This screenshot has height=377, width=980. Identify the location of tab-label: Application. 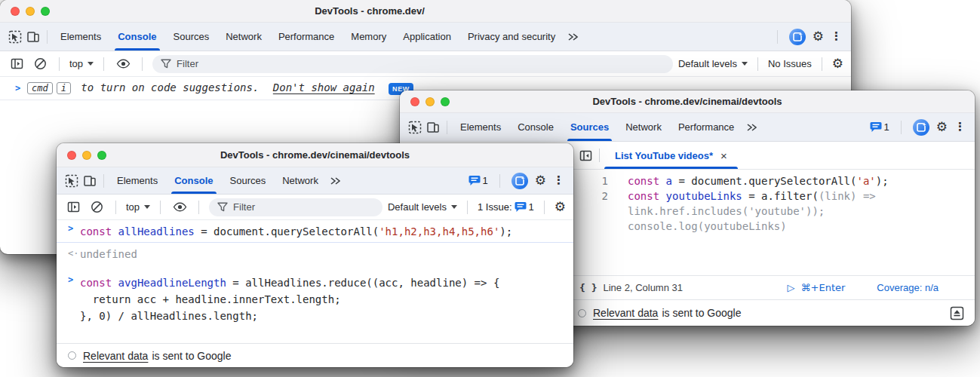
(427, 36).